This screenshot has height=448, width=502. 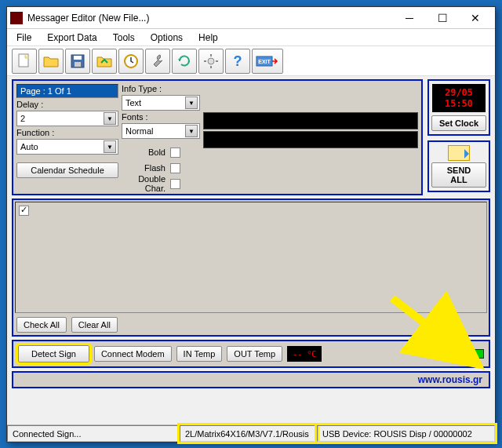 I want to click on function-label: Function :, so click(x=67, y=133).